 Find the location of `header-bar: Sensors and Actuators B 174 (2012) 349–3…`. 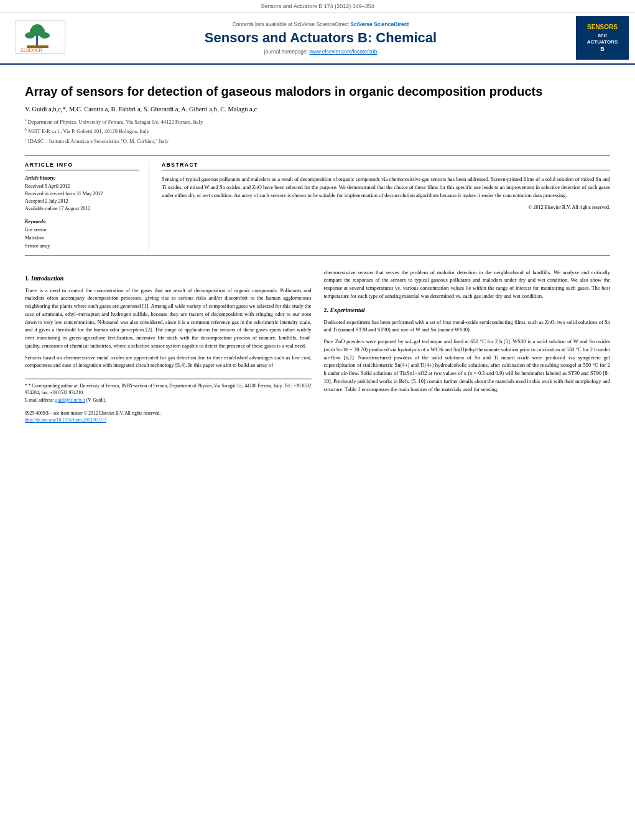

header-bar: Sensors and Actuators B 174 (2012) 349–3… is located at coordinates (317, 6).